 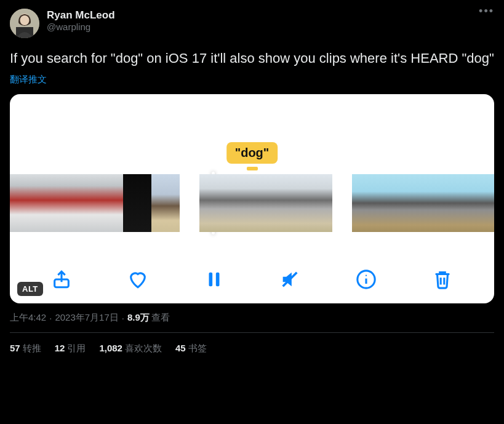 What do you see at coordinates (138, 279) in the screenshot?
I see `heart-icon` at bounding box center [138, 279].